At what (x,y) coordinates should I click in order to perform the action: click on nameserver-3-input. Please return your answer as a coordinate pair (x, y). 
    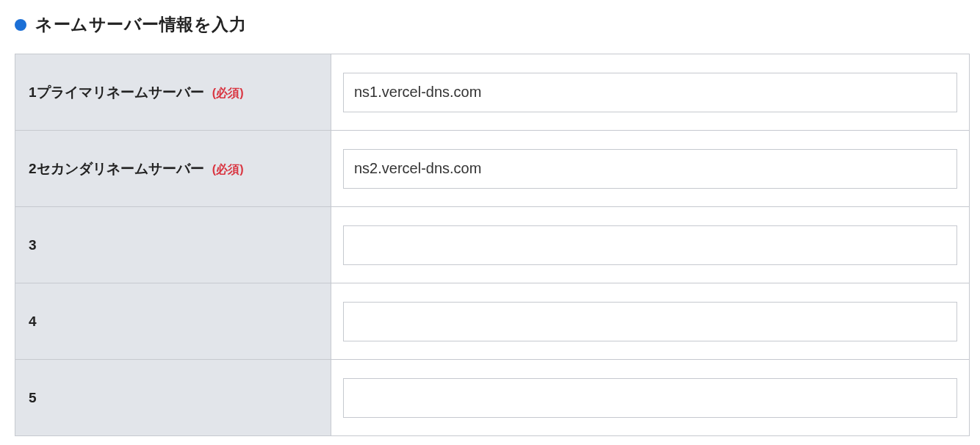
    Looking at the image, I should click on (650, 245).